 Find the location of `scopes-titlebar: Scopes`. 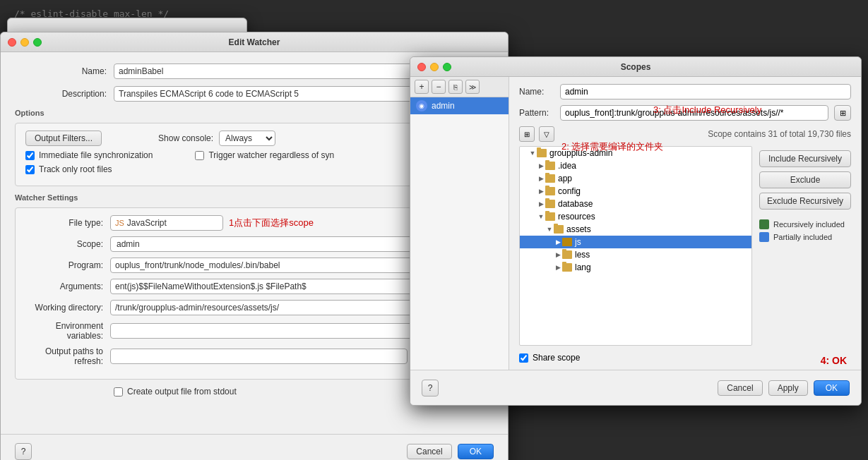

scopes-titlebar: Scopes is located at coordinates (636, 67).